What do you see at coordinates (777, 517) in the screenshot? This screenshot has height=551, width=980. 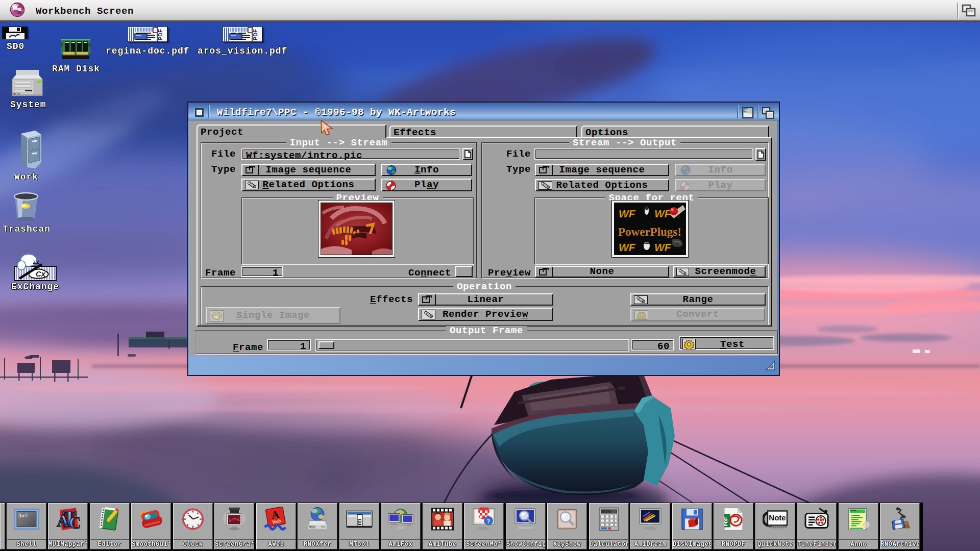 I see `svg-text: Note` at bounding box center [777, 517].